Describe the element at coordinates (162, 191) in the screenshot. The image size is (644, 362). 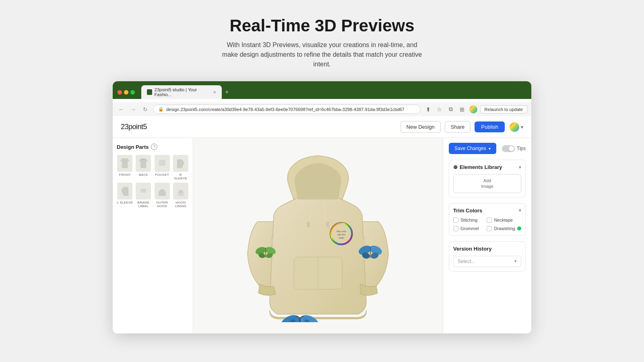
I see `part-thumb-outerhood` at that location.